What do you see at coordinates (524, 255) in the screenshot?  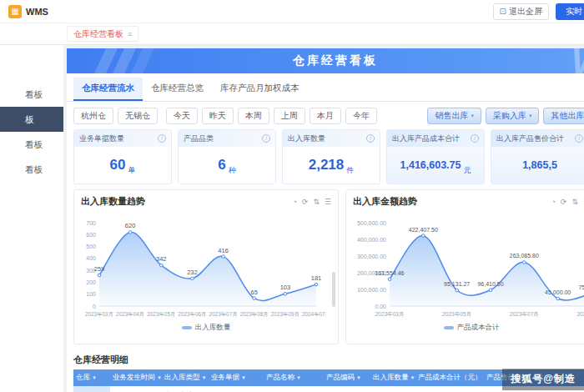 I see `svg-text: 263,085.80` at bounding box center [524, 255].